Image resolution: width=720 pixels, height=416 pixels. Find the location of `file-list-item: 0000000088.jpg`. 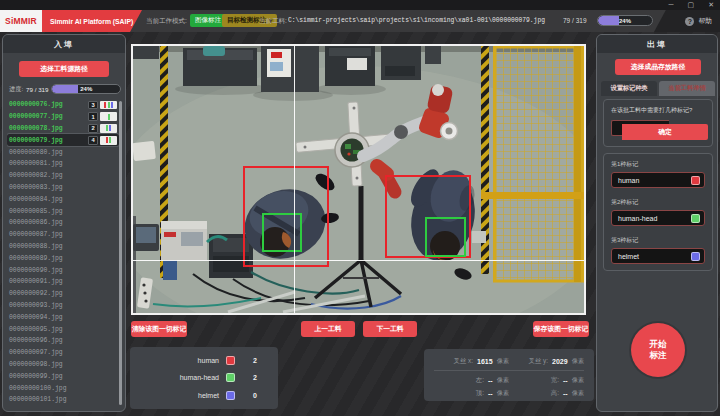

file-list-item: 0000000088.jpg is located at coordinates (63, 247).